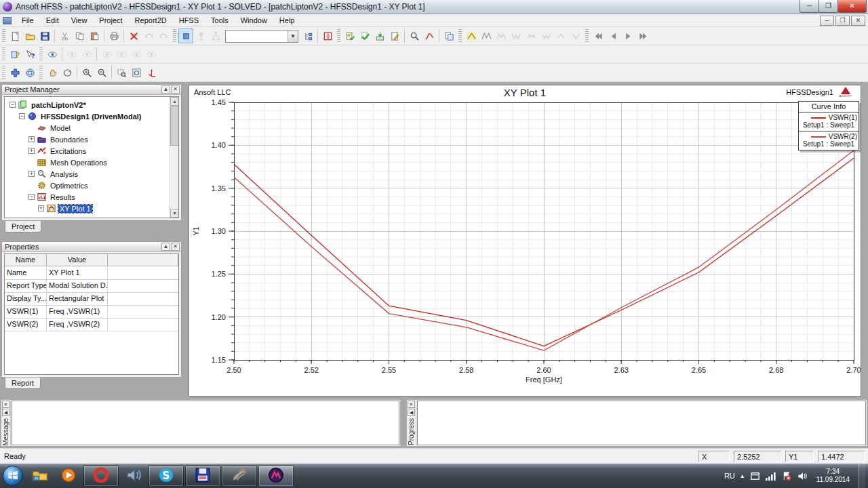 This screenshot has width=868, height=488. Describe the element at coordinates (58, 105) in the screenshot. I see `tree-item-label: patchLiptonV2*` at that location.